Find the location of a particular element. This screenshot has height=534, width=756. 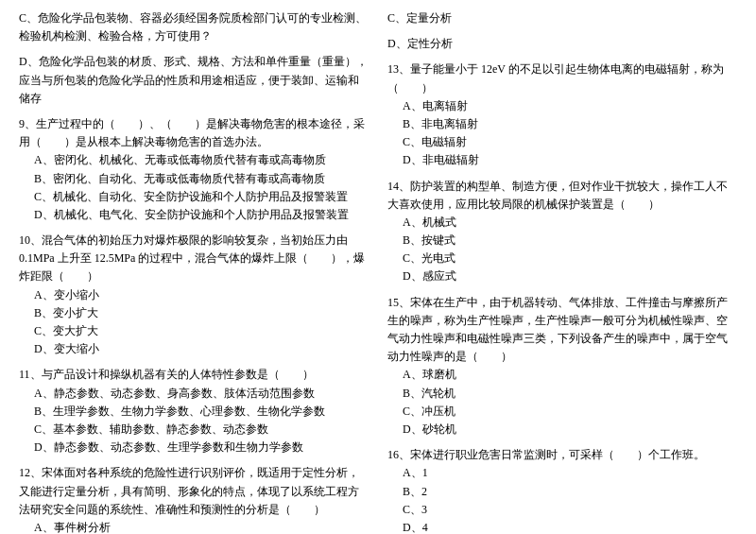

q-c-warning-text: C、危险化学品包装物、容器必须经国务院质检部门认可的专业检测、检验机构检测、检验… is located at coordinates (194, 27).